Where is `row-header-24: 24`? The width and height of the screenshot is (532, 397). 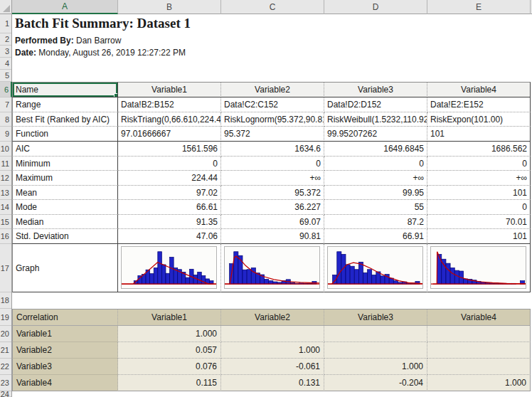
row-header-24: 24 is located at coordinates (6, 394).